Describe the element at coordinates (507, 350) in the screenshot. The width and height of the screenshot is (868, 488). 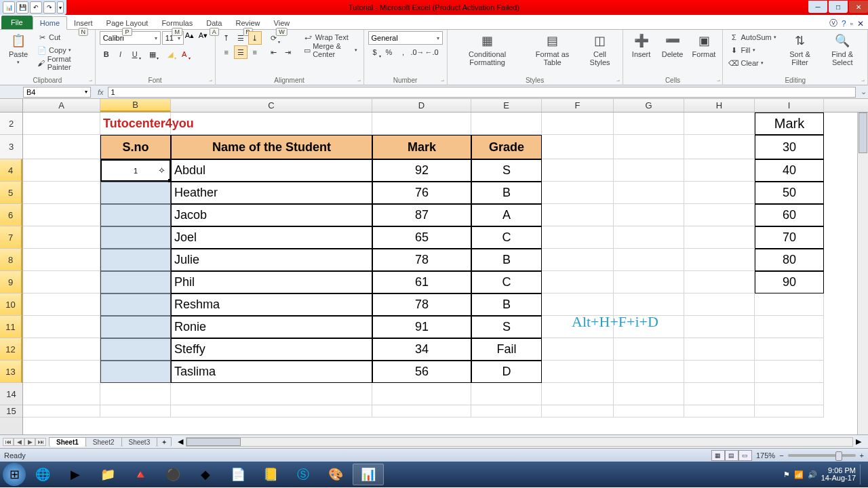
I see `cell-grade: Fail` at that location.